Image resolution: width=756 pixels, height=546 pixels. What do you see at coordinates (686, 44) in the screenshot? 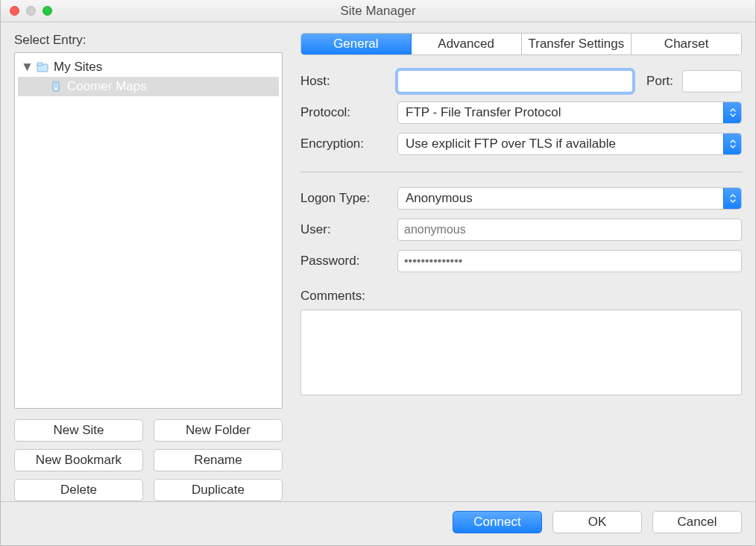
I see `tab-charset: Charset` at bounding box center [686, 44].